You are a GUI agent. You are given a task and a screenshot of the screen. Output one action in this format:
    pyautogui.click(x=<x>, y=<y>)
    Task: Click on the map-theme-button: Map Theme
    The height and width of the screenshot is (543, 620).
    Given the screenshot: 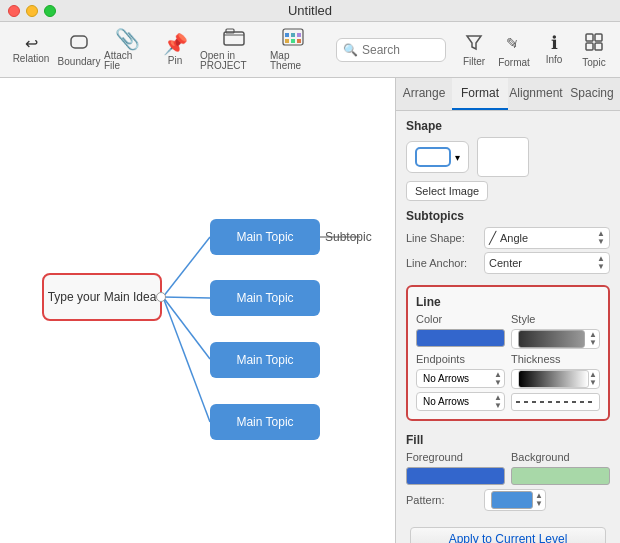 What is the action you would take?
    pyautogui.click(x=293, y=50)
    